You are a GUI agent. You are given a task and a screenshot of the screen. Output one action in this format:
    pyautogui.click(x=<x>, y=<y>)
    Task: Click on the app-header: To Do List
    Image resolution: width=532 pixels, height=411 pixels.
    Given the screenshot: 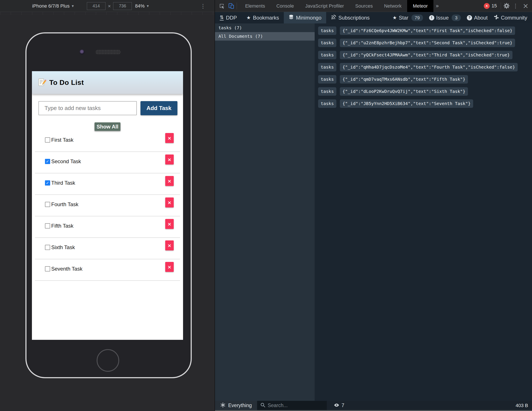 What is the action you would take?
    pyautogui.click(x=107, y=83)
    